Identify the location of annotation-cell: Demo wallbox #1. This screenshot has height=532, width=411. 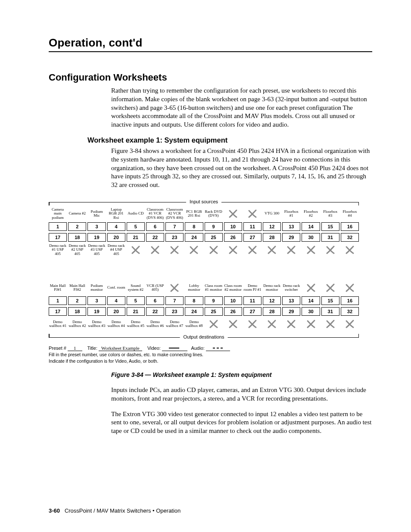
(58, 324).